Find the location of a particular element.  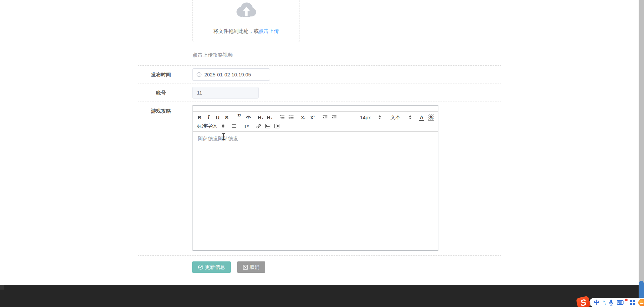

editor-toolbar: B I U S ” </> H₁ H₂ is located at coordinates (315, 122).